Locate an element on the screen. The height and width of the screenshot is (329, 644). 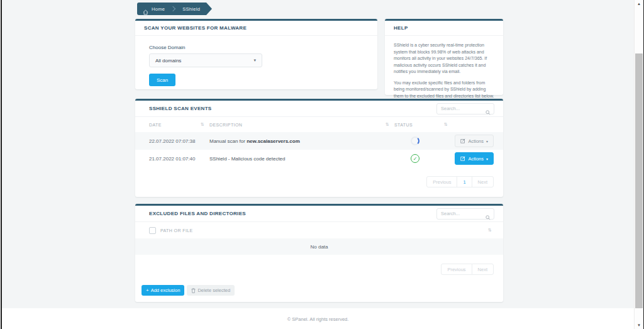
excluded-search-box is located at coordinates (465, 214).